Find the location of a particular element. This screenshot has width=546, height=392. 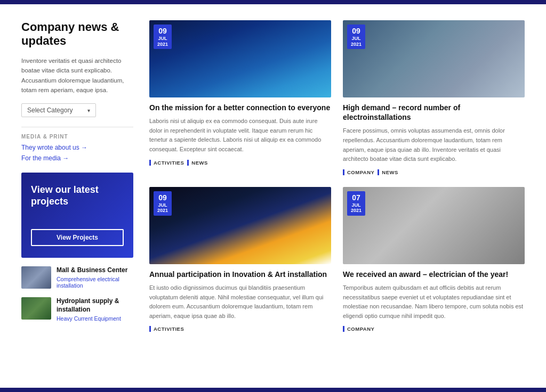

for-media-link: For the media → is located at coordinates (77, 158).